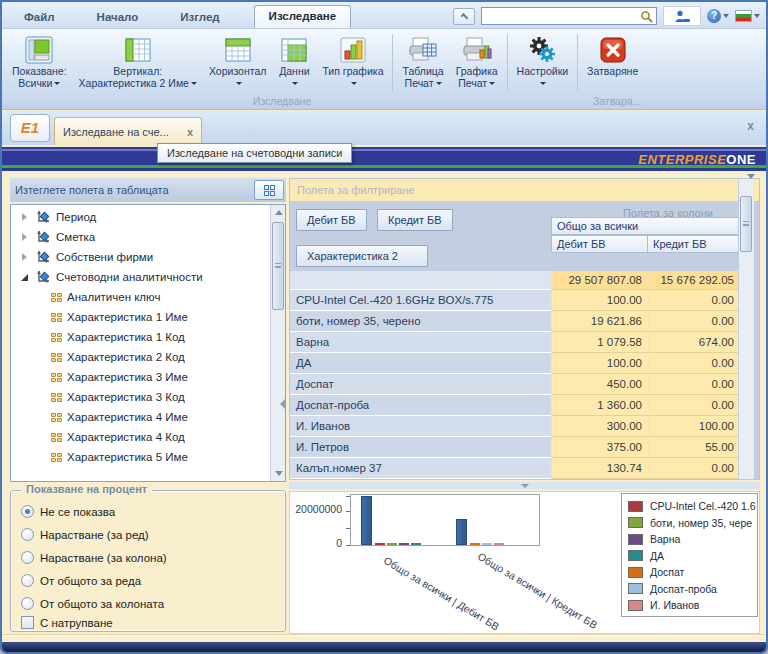 This screenshot has height=654, width=768. Describe the element at coordinates (543, 62) in the screenshot. I see `settings-button: Настройки` at that location.